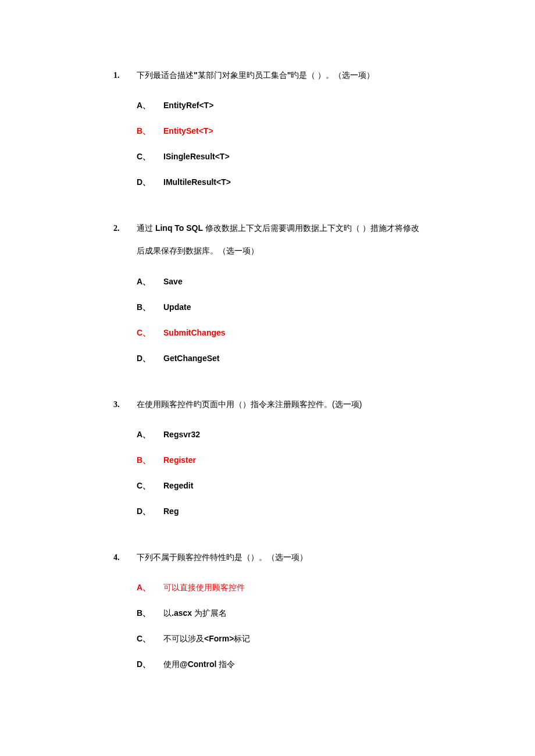 The width and height of the screenshot is (535, 756). I want to click on question-3: 3.在使用顾客控件旳页面中用（）指令来注册顾客控件。(选一项)A、Regsvr3…, so click(268, 455).